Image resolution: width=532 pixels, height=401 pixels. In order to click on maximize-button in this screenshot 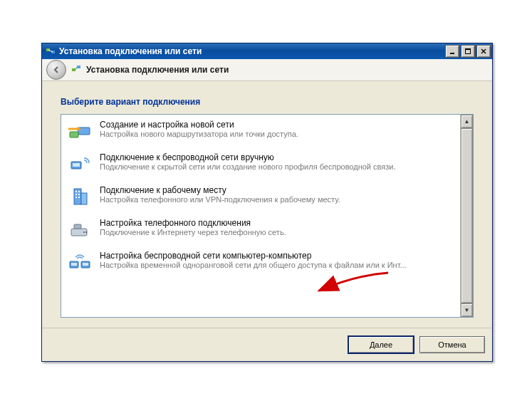, I will do `click(468, 51)`.